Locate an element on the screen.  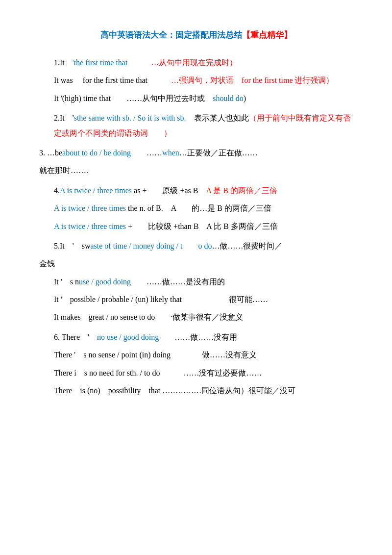
text-1-2a: It was for the first time that is located at coordinates (113, 80).